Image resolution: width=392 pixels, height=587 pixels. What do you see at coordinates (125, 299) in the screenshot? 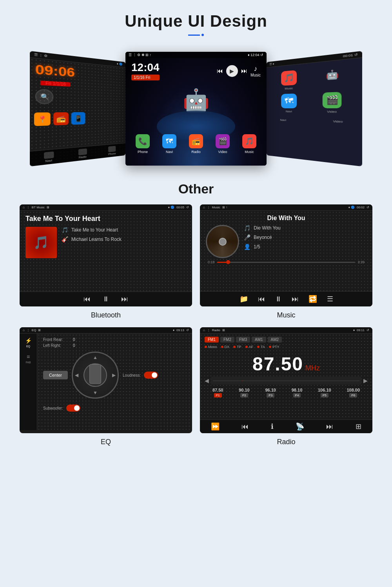
I see `bt-next-button: ⏭` at bounding box center [125, 299].